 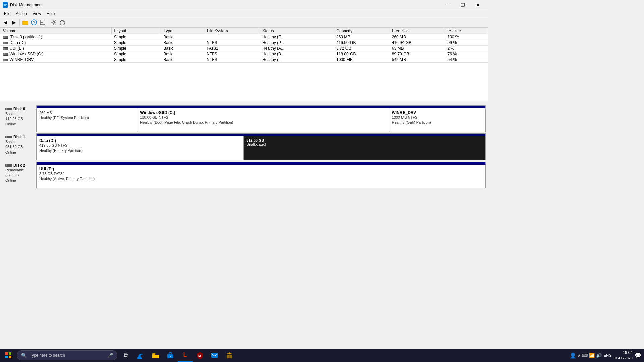 I want to click on app-icon, so click(x=5, y=5).